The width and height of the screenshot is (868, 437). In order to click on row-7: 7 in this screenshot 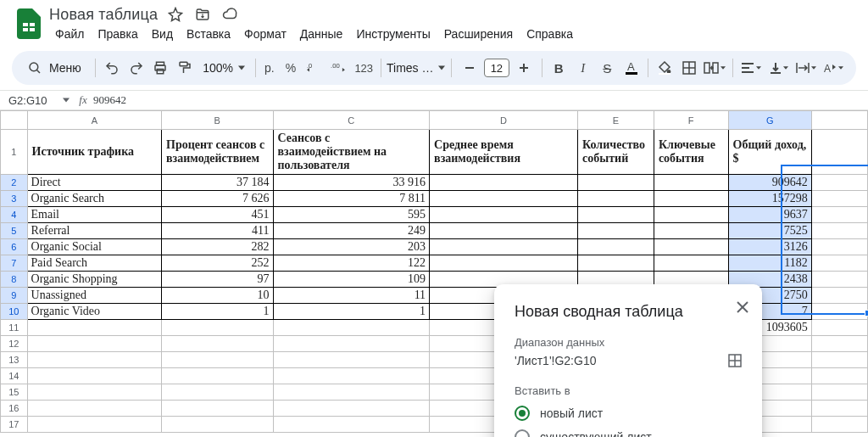, I will do `click(14, 263)`.